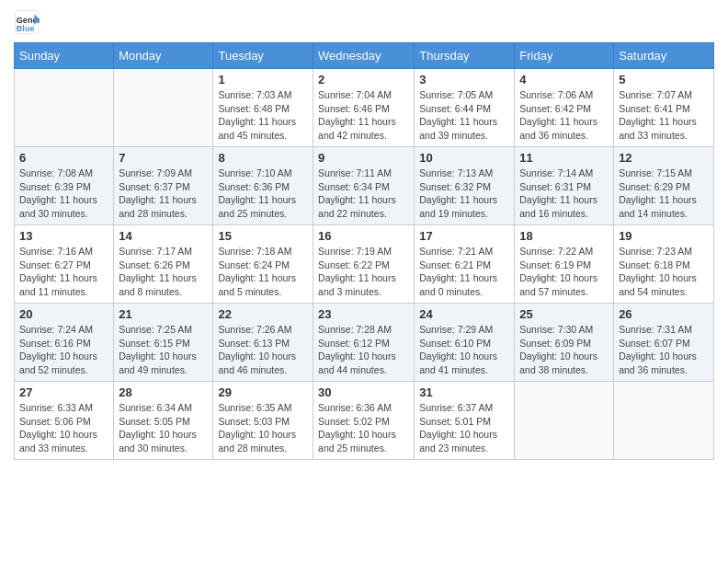  Describe the element at coordinates (364, 56) in the screenshot. I see `weekday-header-row: SundayMondayTuesdayWednesdayThursdayFrid…` at that location.